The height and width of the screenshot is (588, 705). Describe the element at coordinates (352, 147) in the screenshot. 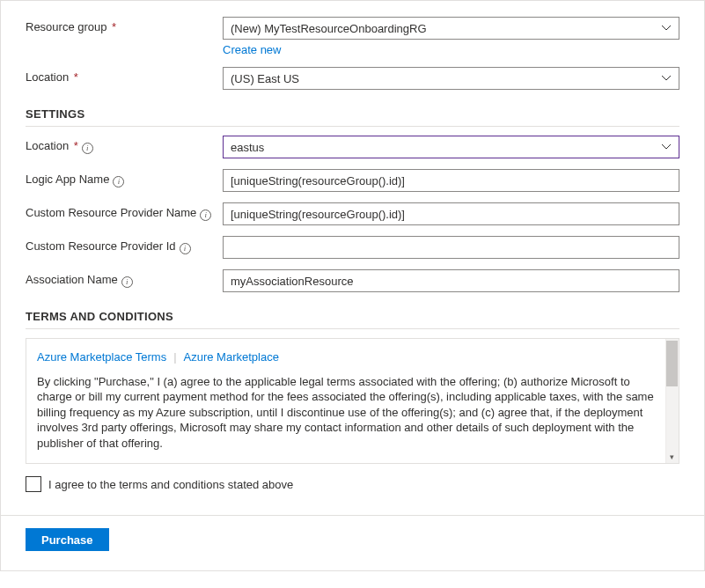

I see `row-settings-location: Location *i eastus` at that location.